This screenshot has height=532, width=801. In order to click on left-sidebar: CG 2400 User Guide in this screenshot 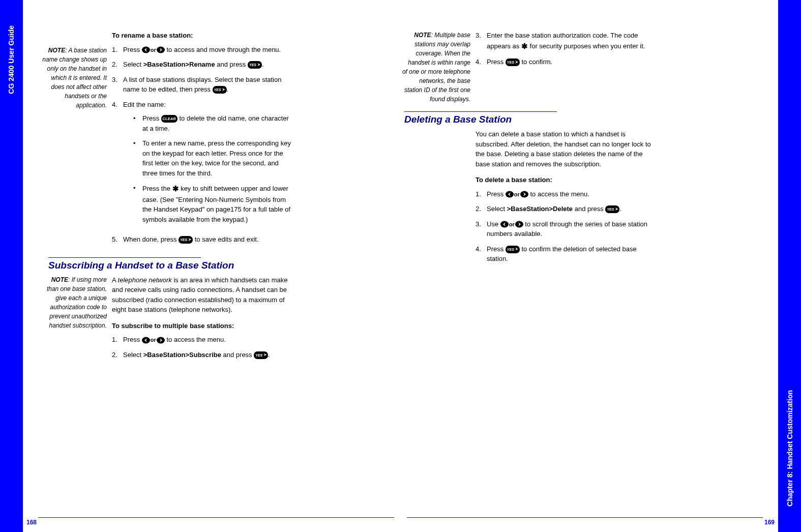, I will do `click(11, 266)`.